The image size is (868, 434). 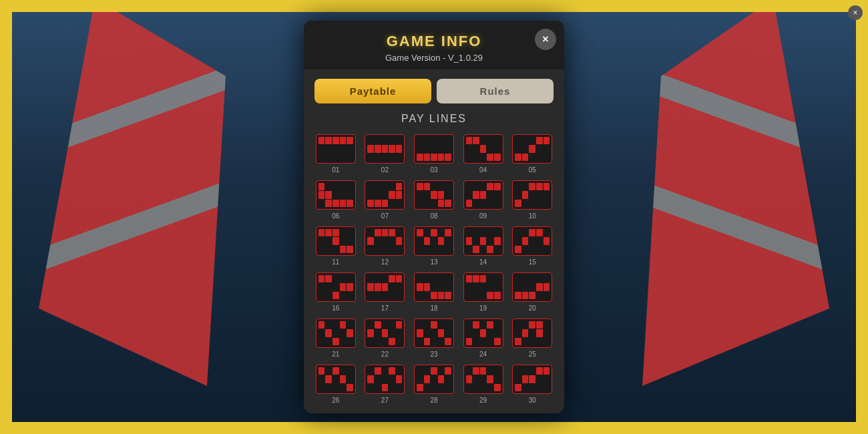 What do you see at coordinates (483, 216) in the screenshot?
I see `payline-number: 09` at bounding box center [483, 216].